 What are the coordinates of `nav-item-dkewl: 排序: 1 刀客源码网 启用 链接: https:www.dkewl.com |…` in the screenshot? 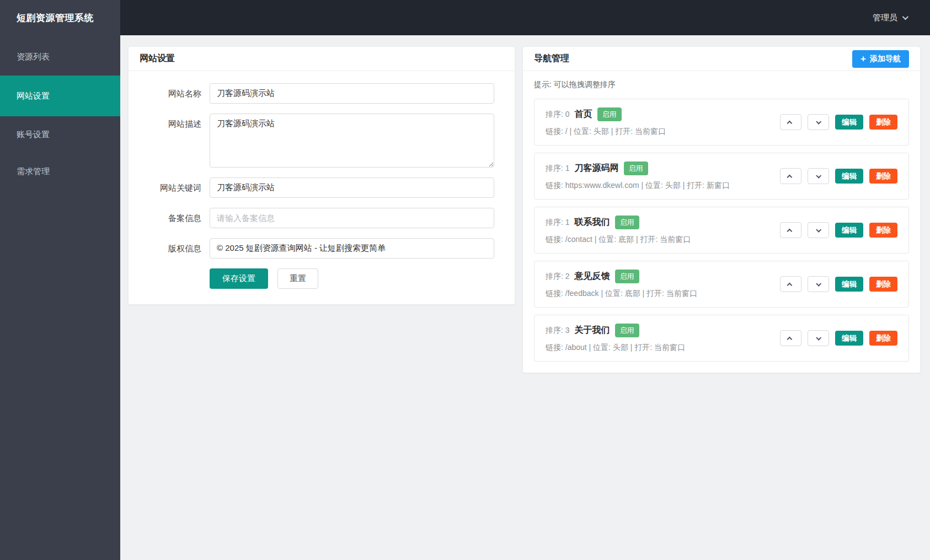 It's located at (721, 176).